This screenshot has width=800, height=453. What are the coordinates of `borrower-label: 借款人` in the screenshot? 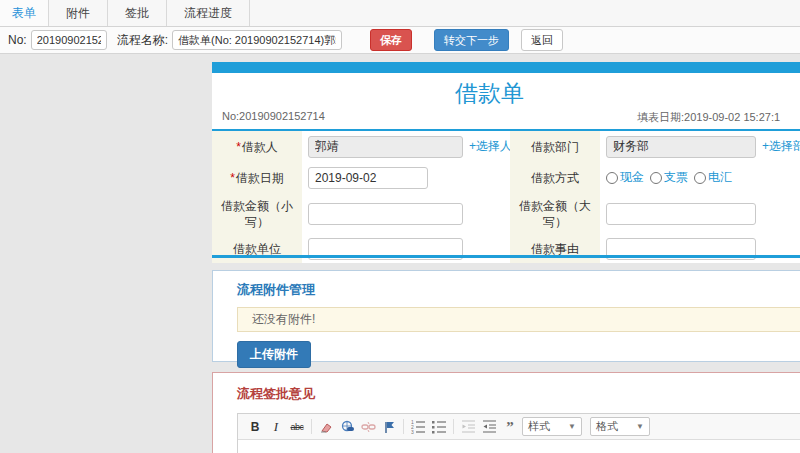 It's located at (260, 147).